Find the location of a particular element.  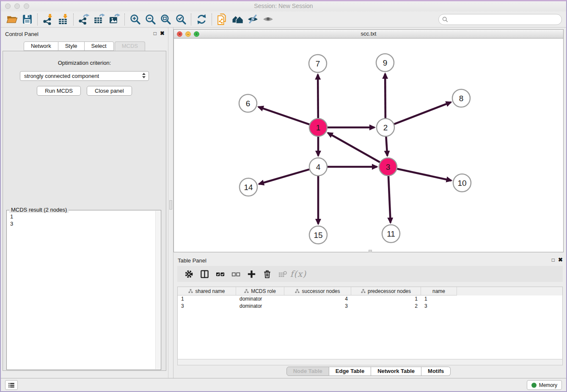

zoom-out-button is located at coordinates (150, 19).